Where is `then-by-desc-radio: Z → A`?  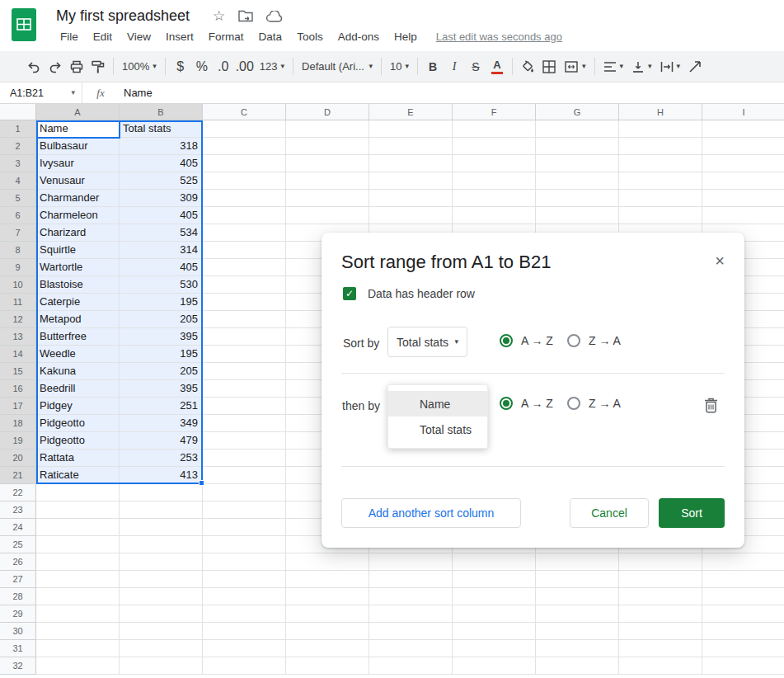 then-by-desc-radio: Z → A is located at coordinates (594, 403).